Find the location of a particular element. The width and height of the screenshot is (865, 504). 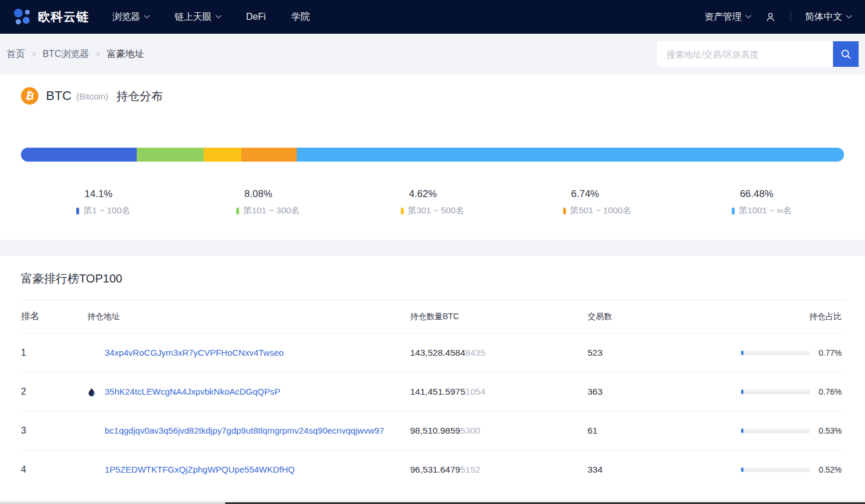

rank-cell: 1 is located at coordinates (54, 353).